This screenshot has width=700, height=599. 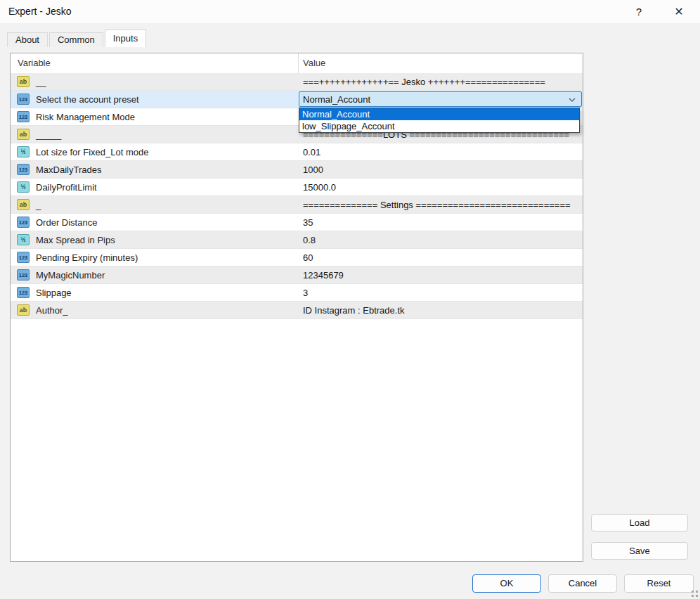 I want to click on table-row: 123 MaxDailyTrades 1000, so click(x=297, y=170).